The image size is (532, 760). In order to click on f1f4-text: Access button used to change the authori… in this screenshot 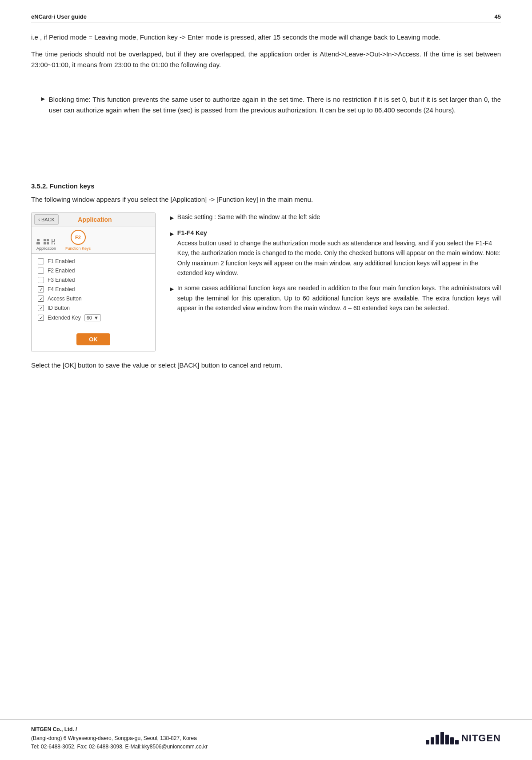, I will do `click(339, 258)`.